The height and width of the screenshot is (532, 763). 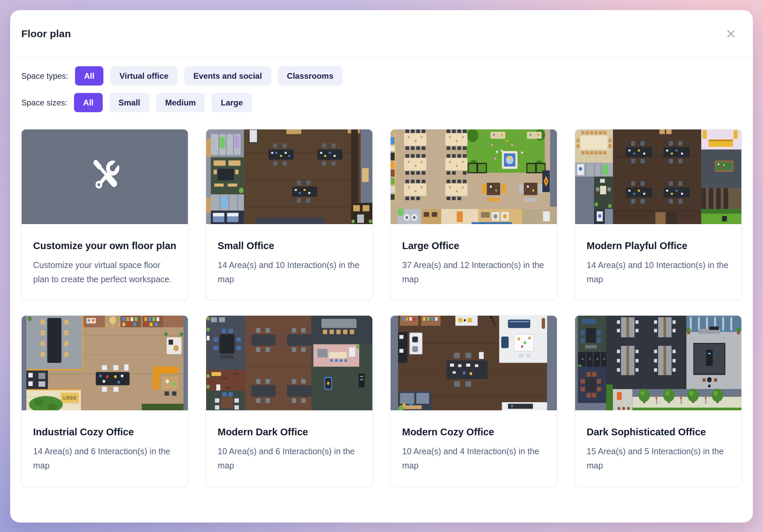 What do you see at coordinates (474, 432) in the screenshot?
I see `card-title: Modern Cozy Office` at bounding box center [474, 432].